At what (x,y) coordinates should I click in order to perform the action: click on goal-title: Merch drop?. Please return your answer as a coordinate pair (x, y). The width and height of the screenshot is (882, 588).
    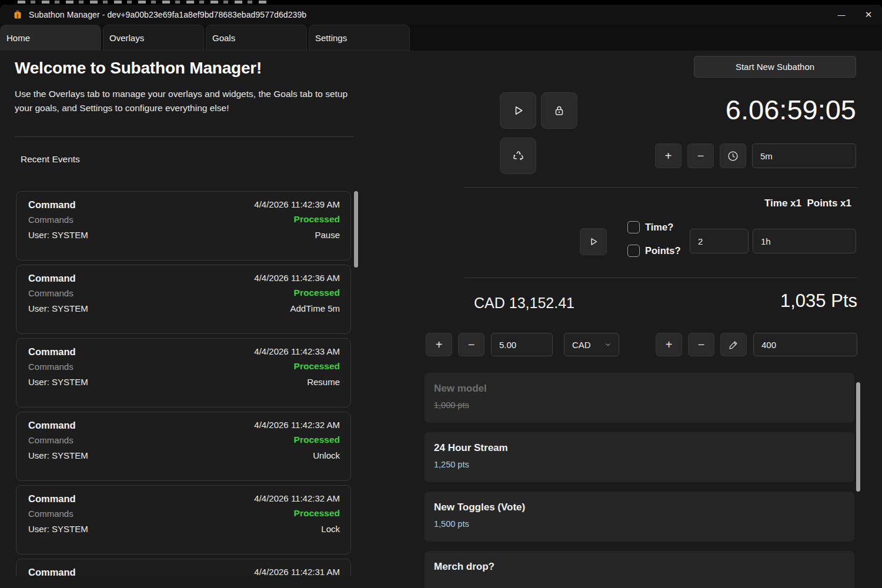
    Looking at the image, I should click on (640, 567).